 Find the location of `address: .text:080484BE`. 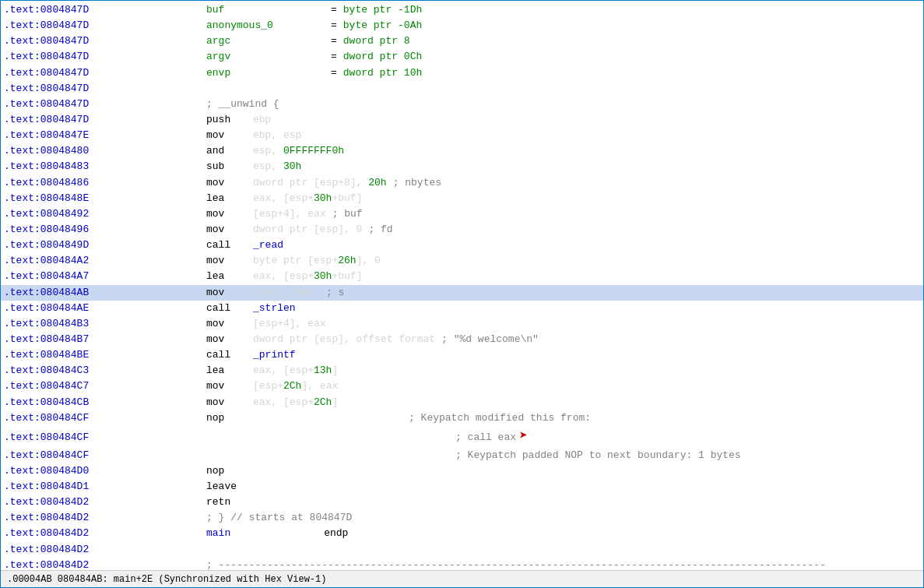

address: .text:080484BE is located at coordinates (58, 355).